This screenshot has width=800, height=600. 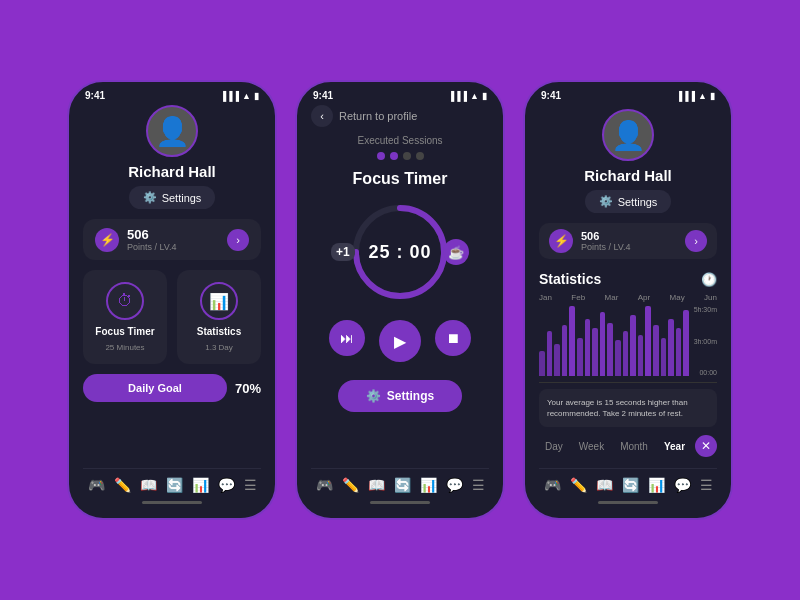 What do you see at coordinates (706, 342) in the screenshot?
I see `y-label-mid: 3h:00m` at bounding box center [706, 342].